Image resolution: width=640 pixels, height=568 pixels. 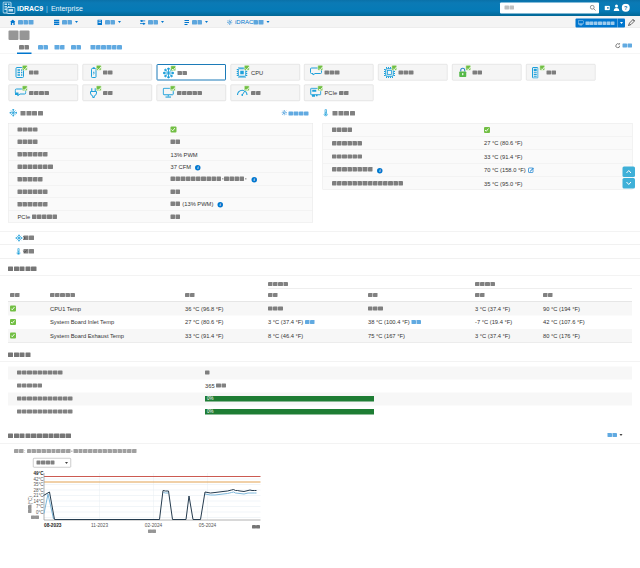 I want to click on svg-text: 7°C, so click(x=40, y=506).